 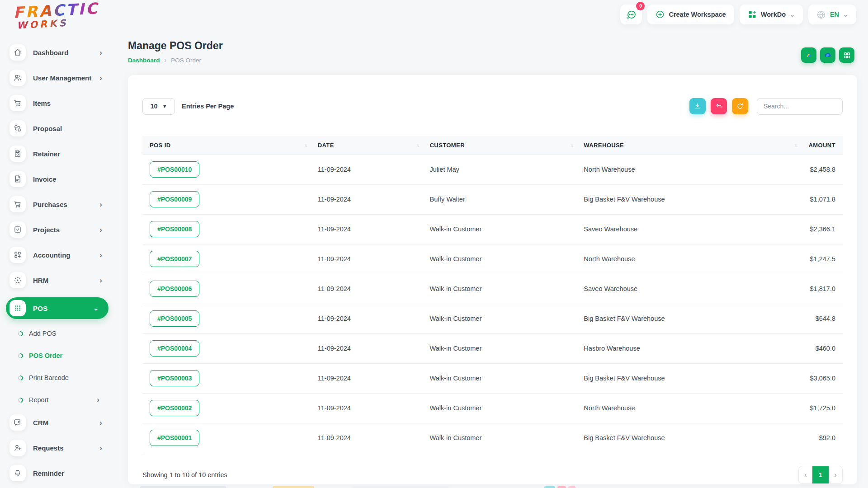 What do you see at coordinates (493, 438) in the screenshot?
I see `table-row: #POS00001 11-09-2024 Walk-in Customer Bi…` at bounding box center [493, 438].